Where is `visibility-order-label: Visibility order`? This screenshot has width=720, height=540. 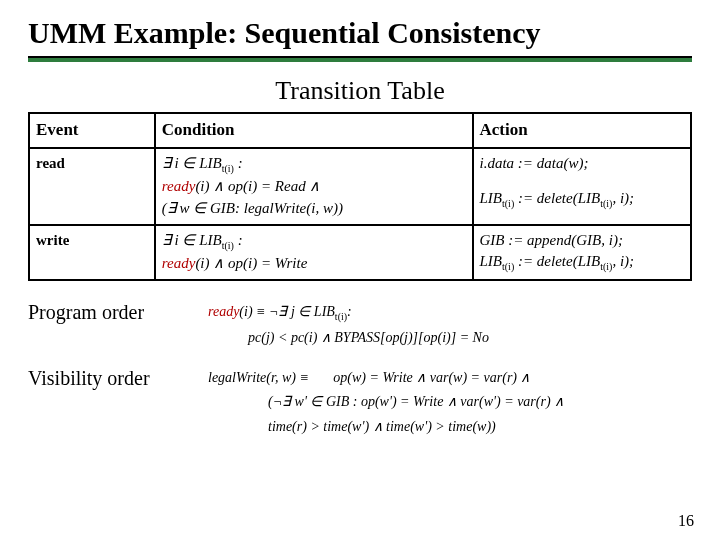
visibility-order-label: Visibility order is located at coordinates (118, 378).